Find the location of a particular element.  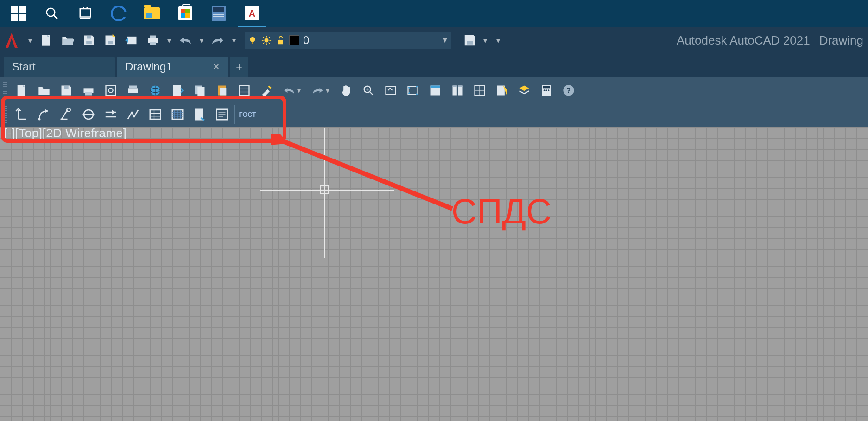

tb-tool-palettes is located at coordinates (435, 90).